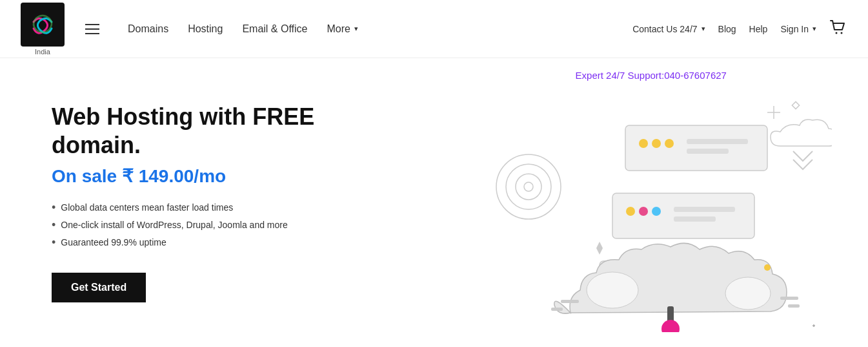  What do you see at coordinates (43, 52) in the screenshot?
I see `logo-country: India` at bounding box center [43, 52].